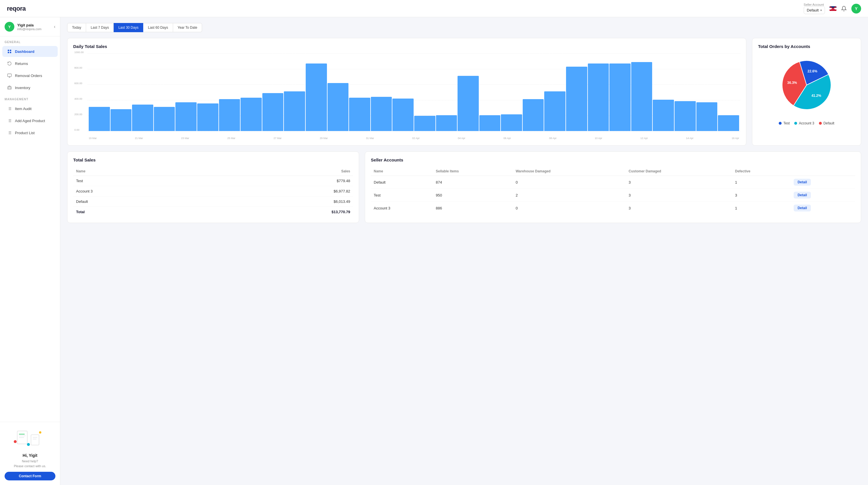 This screenshot has width=868, height=485. What do you see at coordinates (807, 89) in the screenshot?
I see `pie-chart-wrapper: 22.6%41.2%36.3% TestAccount 3Default` at bounding box center [807, 89].